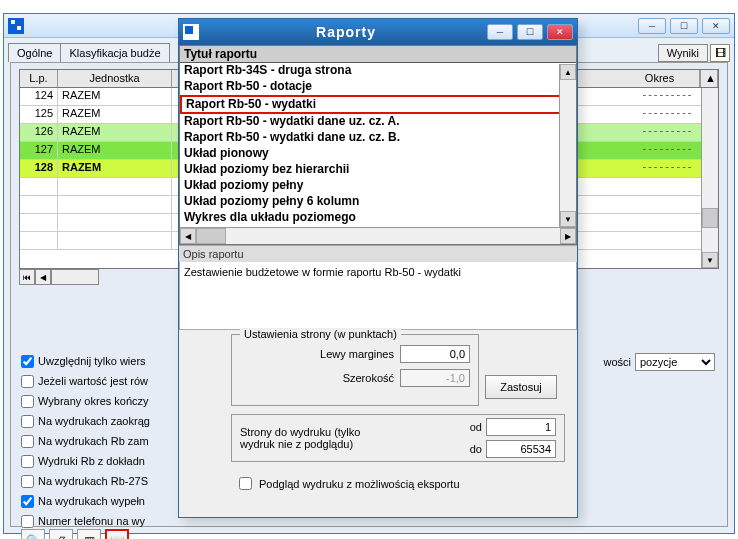  I want to click on chk-phone, so click(28, 522).